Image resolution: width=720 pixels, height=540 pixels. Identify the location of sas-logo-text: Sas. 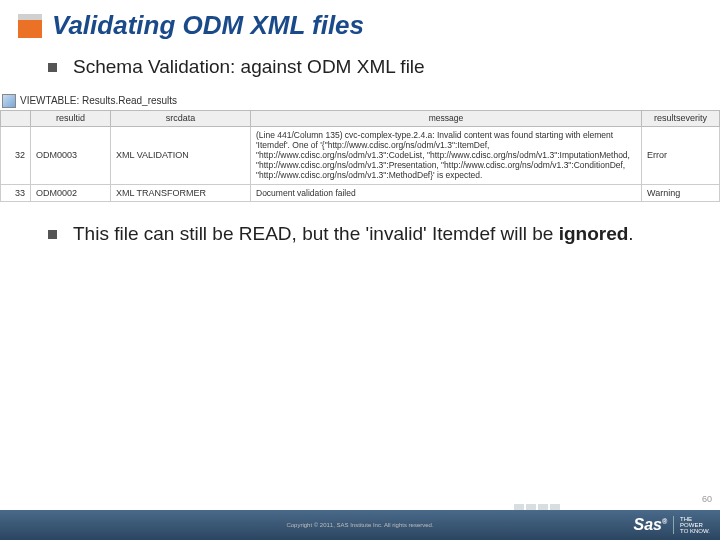
(647, 524).